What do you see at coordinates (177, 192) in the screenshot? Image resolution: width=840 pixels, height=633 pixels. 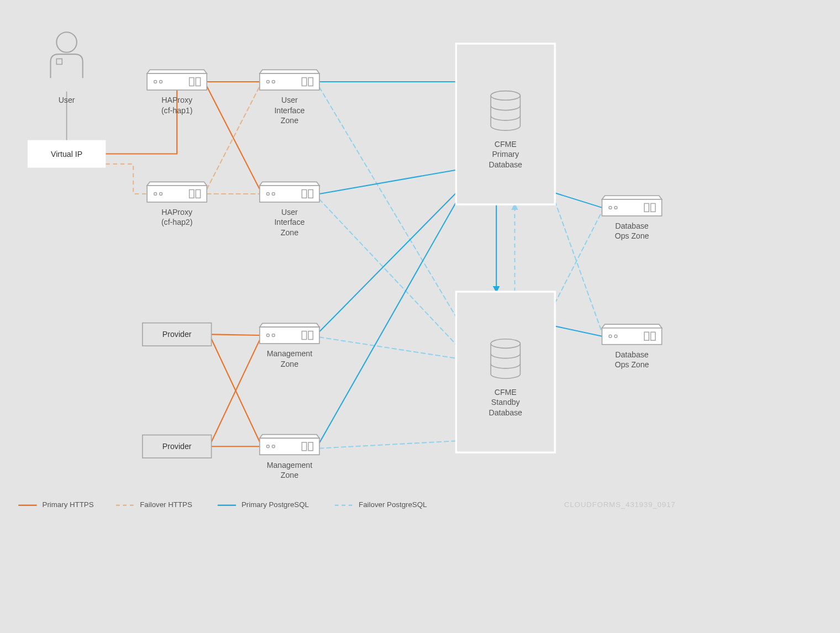 I see `haproxy2-device` at bounding box center [177, 192].